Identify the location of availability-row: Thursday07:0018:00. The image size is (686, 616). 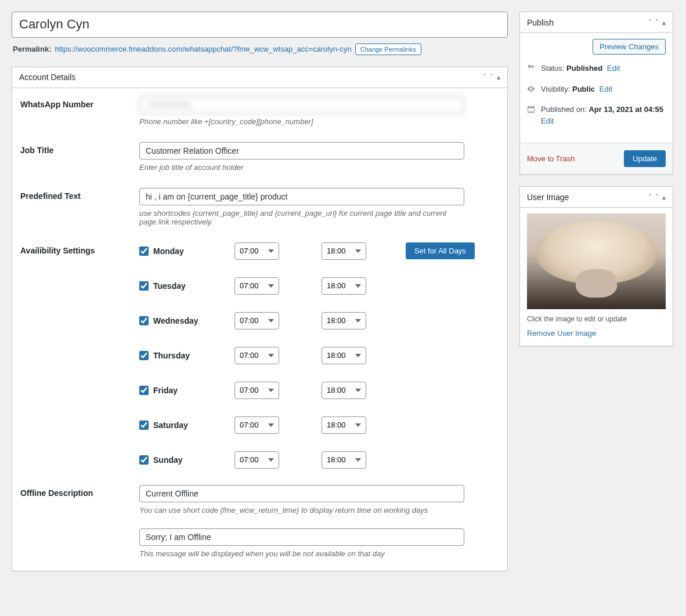
(319, 356).